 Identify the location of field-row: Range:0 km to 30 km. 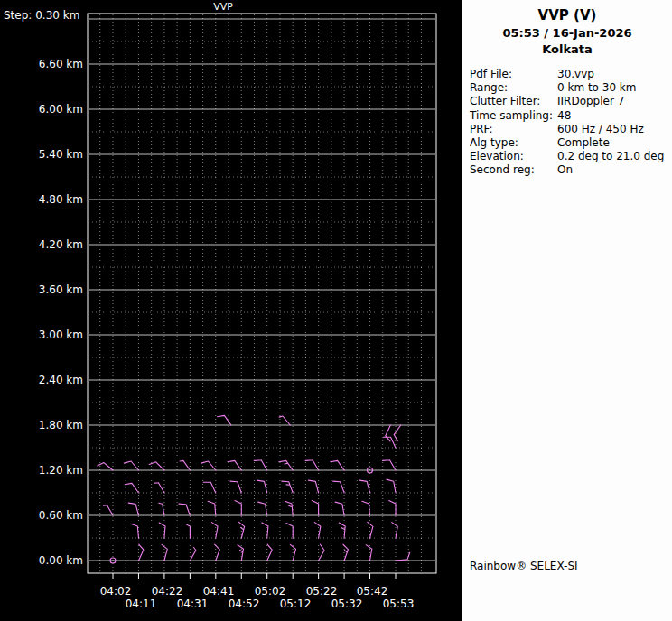
(571, 88).